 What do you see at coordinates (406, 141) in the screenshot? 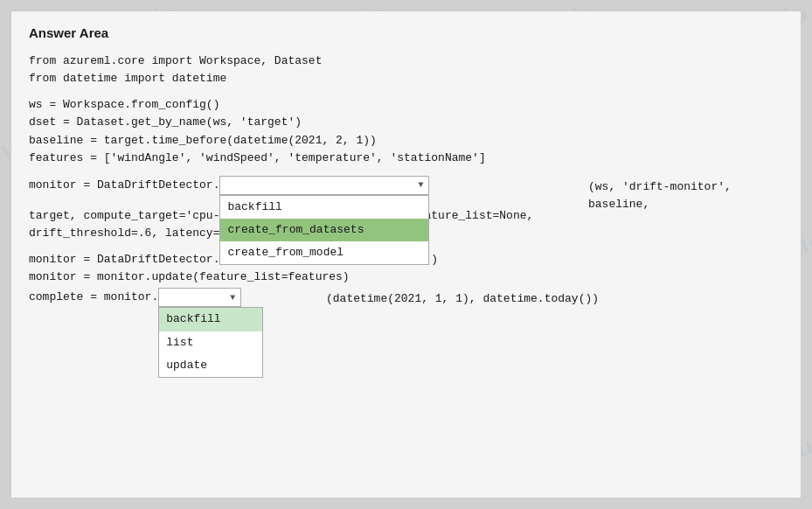
I see `code-line-5: baseline = target.time_before(datetime(2…` at bounding box center [406, 141].